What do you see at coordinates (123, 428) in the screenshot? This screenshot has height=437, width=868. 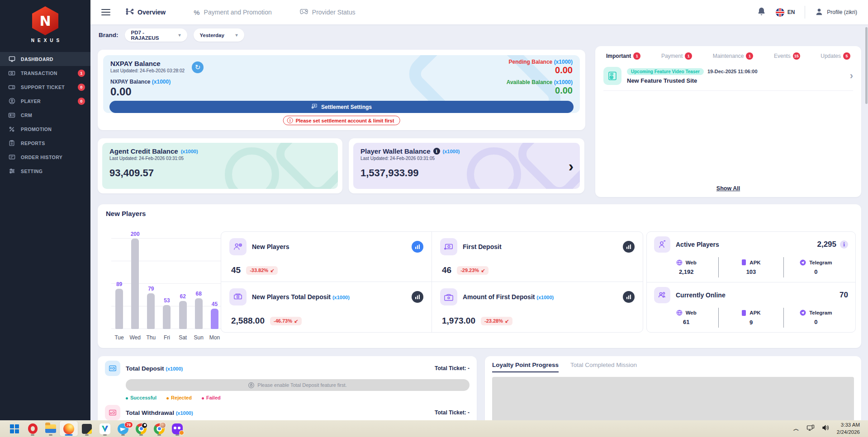 I see `taskbar-telegram: 79` at bounding box center [123, 428].